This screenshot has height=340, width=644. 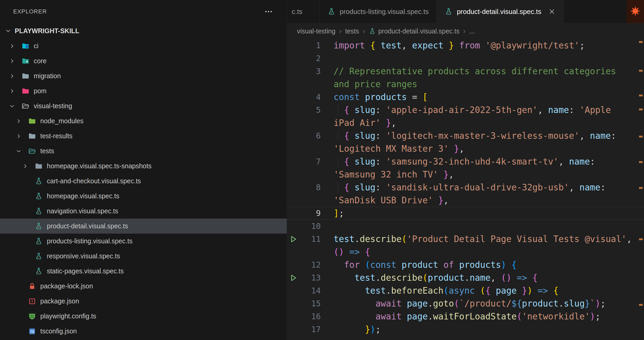 What do you see at coordinates (465, 252) in the screenshot?
I see `code-line-wrap: () => {` at bounding box center [465, 252].